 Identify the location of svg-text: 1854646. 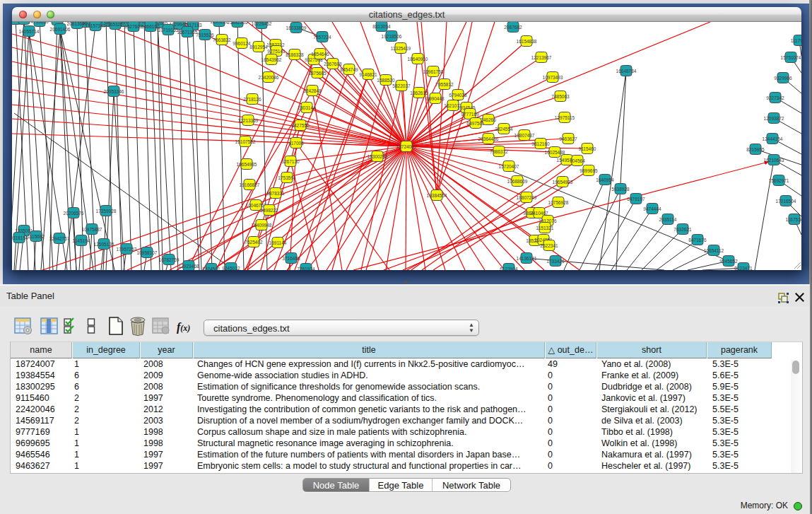
(320, 54).